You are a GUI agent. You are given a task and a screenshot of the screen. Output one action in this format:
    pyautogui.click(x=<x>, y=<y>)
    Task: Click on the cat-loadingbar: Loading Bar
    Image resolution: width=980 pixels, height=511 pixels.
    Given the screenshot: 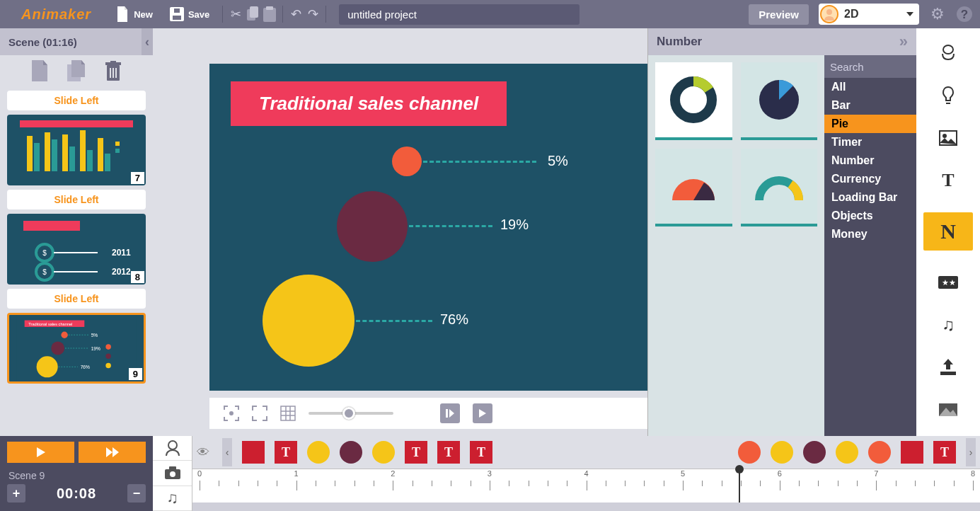 What is the action you would take?
    pyautogui.click(x=870, y=197)
    